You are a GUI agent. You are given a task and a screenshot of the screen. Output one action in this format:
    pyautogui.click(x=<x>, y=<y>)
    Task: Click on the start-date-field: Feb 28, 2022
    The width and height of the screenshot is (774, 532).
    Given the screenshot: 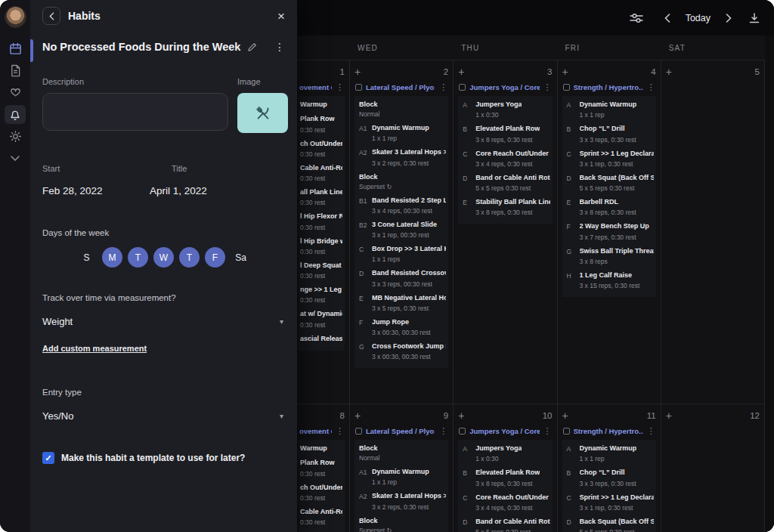 What is the action you would take?
    pyautogui.click(x=96, y=190)
    